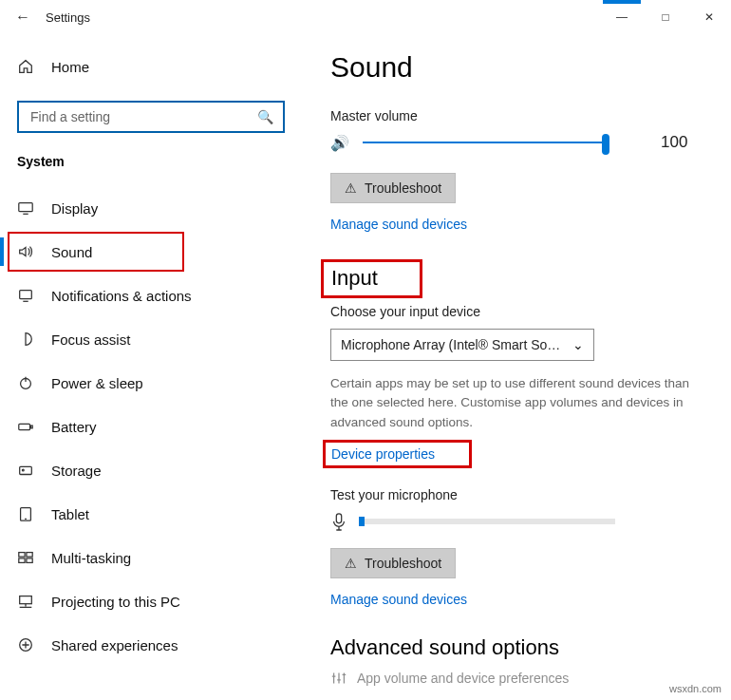  Describe the element at coordinates (519, 67) in the screenshot. I see `page-title: Sound` at that location.